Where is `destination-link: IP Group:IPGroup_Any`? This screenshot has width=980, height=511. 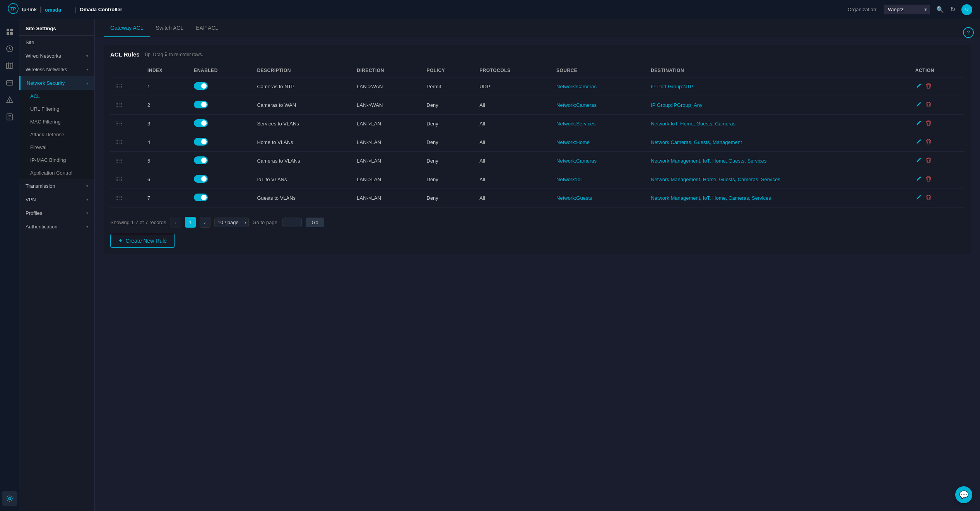
destination-link: IP Group:IPGroup_Any is located at coordinates (676, 105).